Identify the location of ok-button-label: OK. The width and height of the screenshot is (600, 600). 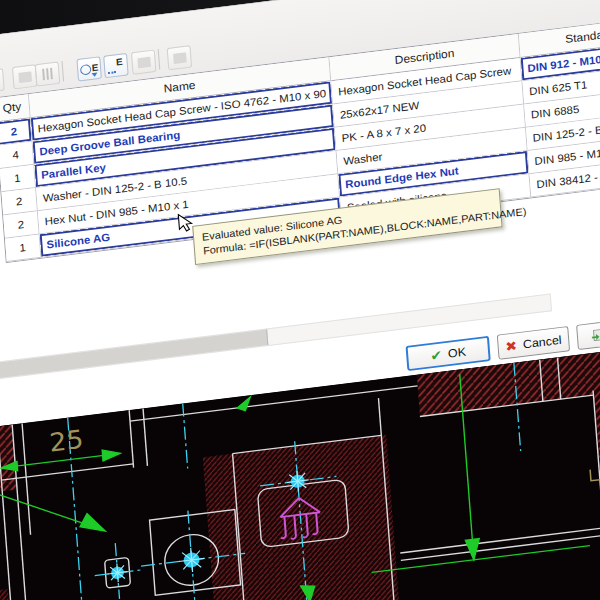
(456, 352).